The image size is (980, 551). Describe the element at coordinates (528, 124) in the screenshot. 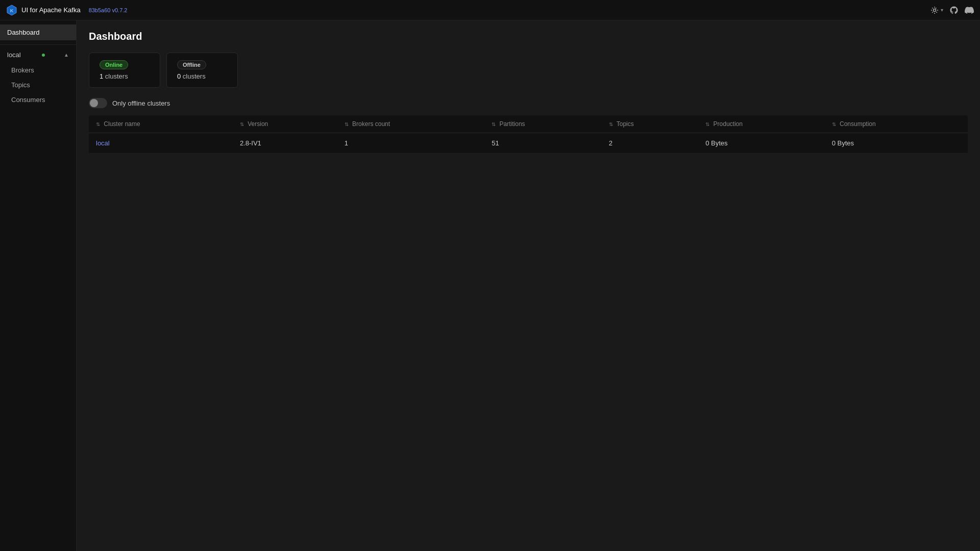

I see `table-header: ⇅ Cluster name ⇅ Version ⇅ Brokers count…` at that location.